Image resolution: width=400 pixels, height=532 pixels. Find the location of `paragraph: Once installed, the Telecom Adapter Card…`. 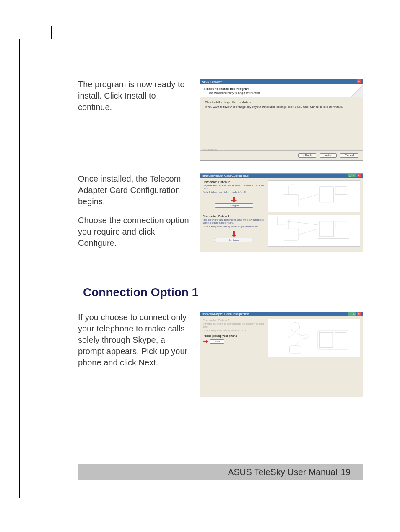

paragraph: Once installed, the Telecom Adapter Card… is located at coordinates (135, 190).